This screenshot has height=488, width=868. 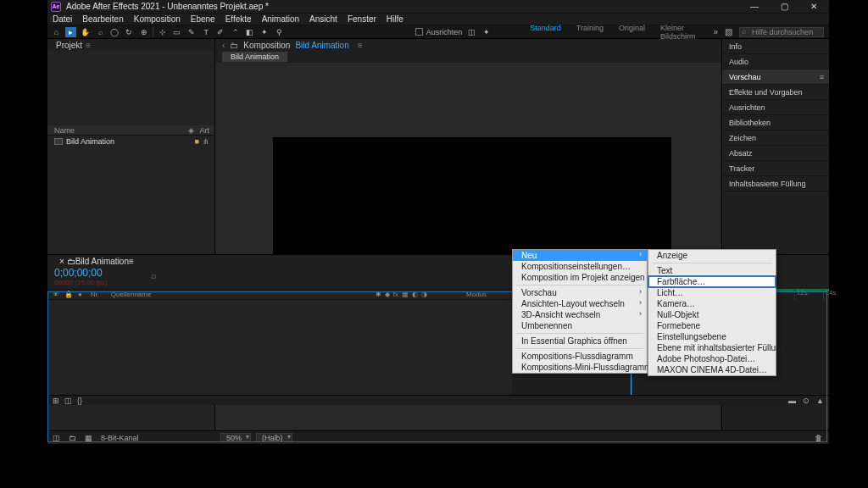 I want to click on ctx-einstellungsebene: Einstellungsebene, so click(x=712, y=337).